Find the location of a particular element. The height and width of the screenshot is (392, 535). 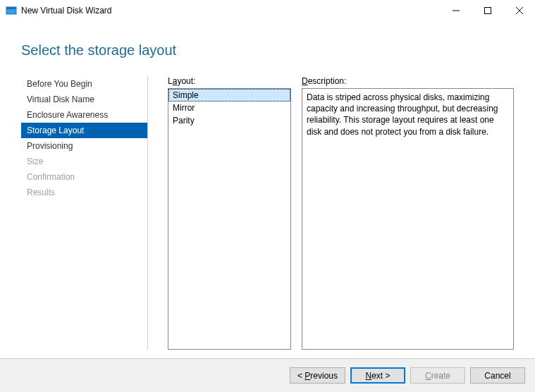

cancel-button: Cancel is located at coordinates (498, 375).